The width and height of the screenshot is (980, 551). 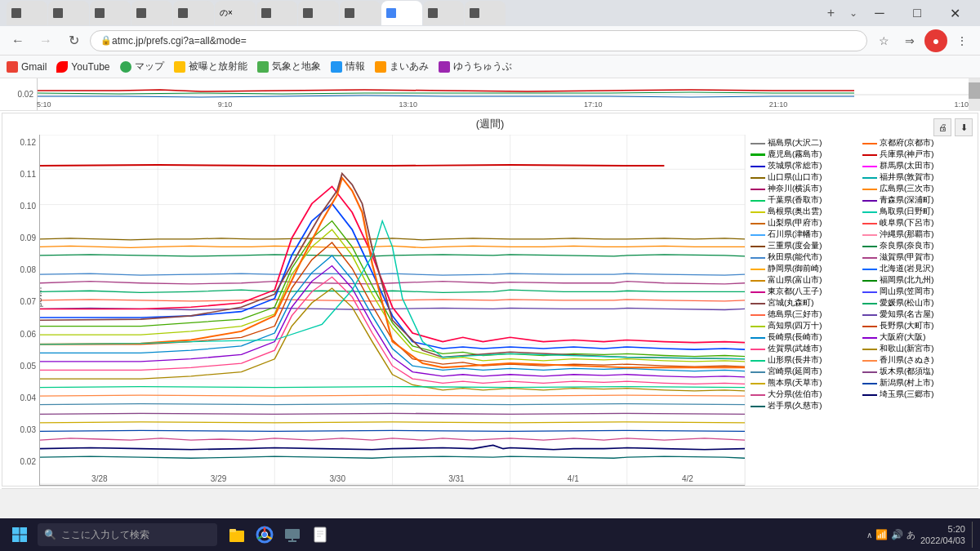 What do you see at coordinates (805, 304) in the screenshot?
I see `legend-item: 宮城(丸森町)` at bounding box center [805, 304].